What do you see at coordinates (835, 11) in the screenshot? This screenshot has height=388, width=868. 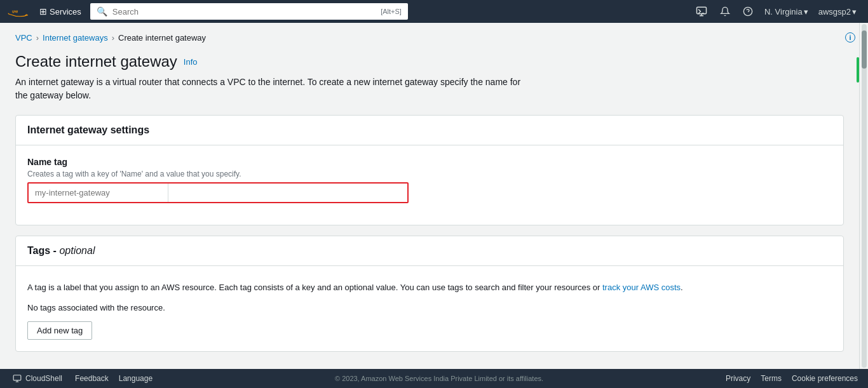 I see `account-label: awsgsp2` at bounding box center [835, 11].